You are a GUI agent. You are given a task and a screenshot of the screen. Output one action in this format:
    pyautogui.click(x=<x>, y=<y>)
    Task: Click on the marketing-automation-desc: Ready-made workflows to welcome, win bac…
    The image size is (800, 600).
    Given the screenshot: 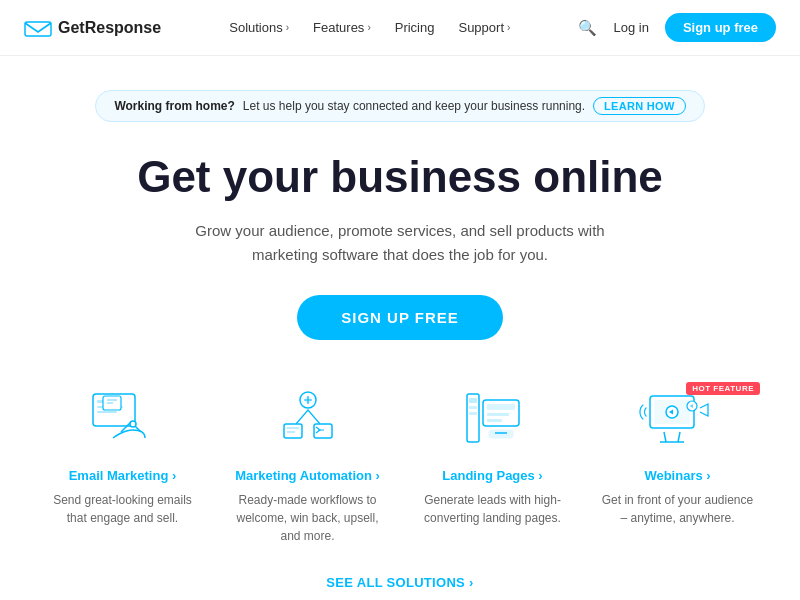 What is the action you would take?
    pyautogui.click(x=308, y=518)
    